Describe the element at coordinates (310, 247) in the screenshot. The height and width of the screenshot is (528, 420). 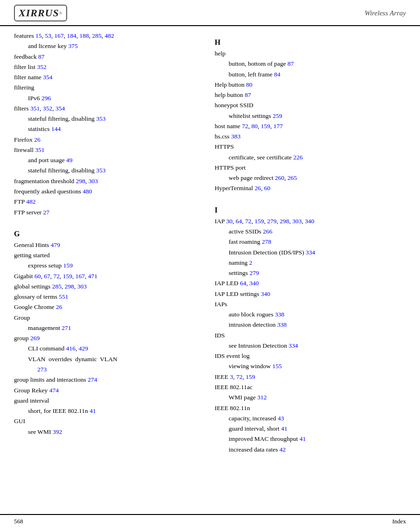
I see `entry-iap: IAP 30, 64, 72, 159, 279, 298, 303, 340 …` at that location.